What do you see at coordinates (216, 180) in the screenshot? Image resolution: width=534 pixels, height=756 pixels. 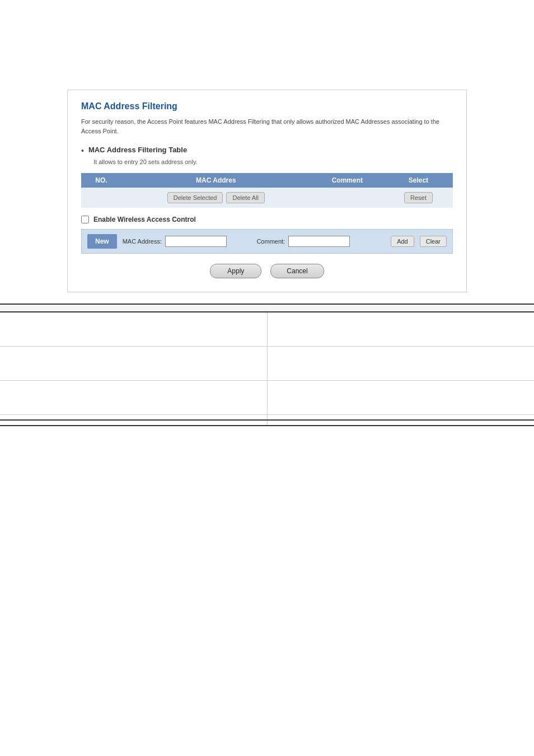 I see `col-mac: MAC Addres` at bounding box center [216, 180].